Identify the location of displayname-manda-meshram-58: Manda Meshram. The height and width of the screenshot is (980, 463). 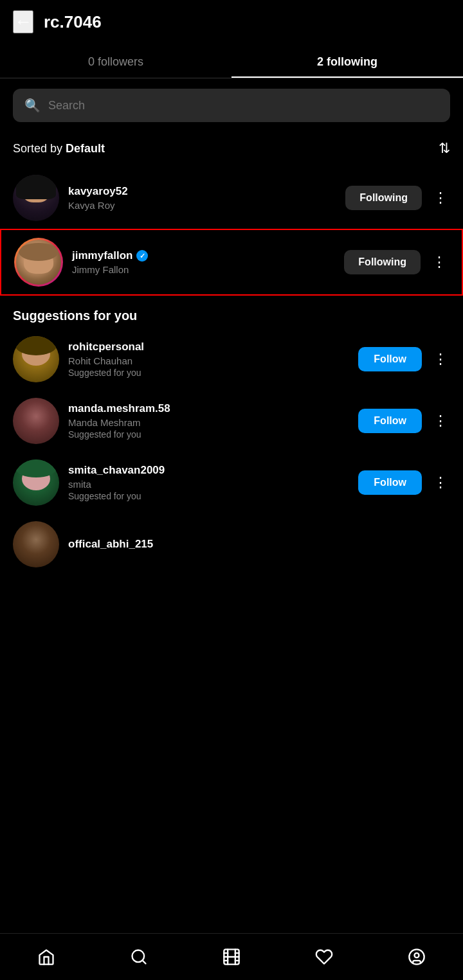
(208, 423).